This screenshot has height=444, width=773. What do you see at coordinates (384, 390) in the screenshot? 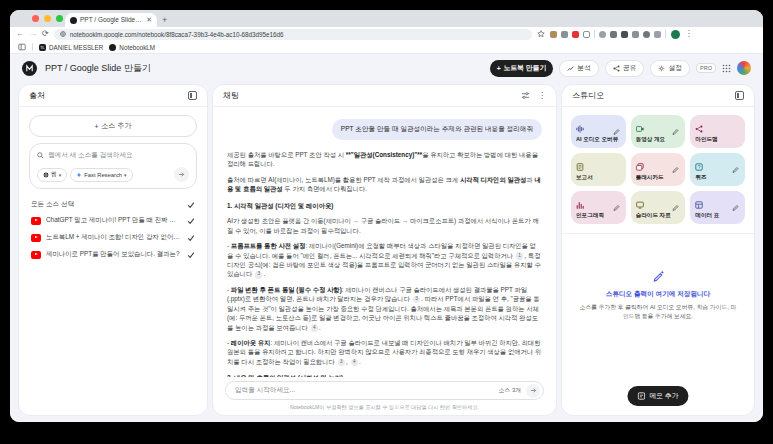
I see `chat-input-bar: 입력을 시작하세요... 소스 3개` at bounding box center [384, 390].